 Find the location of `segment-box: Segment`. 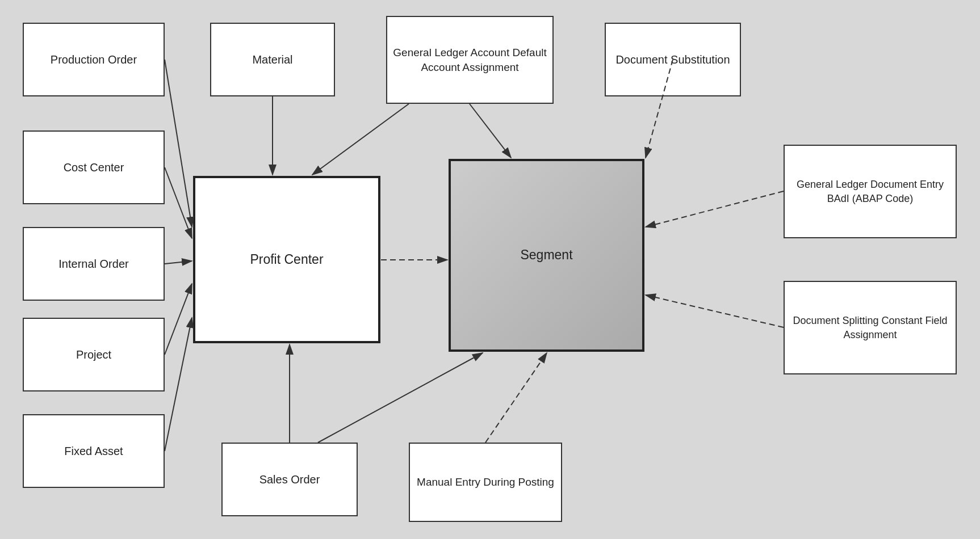

segment-box: Segment is located at coordinates (546, 255).